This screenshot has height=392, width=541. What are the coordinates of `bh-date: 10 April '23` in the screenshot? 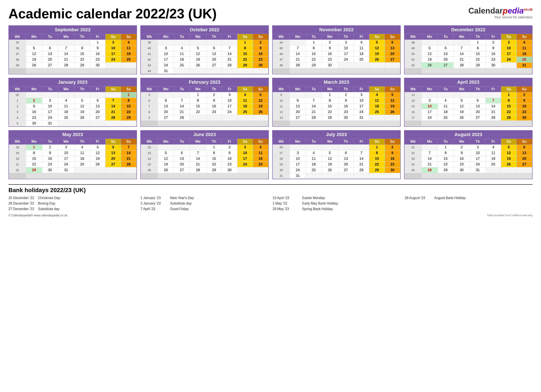 It's located at (287, 198).